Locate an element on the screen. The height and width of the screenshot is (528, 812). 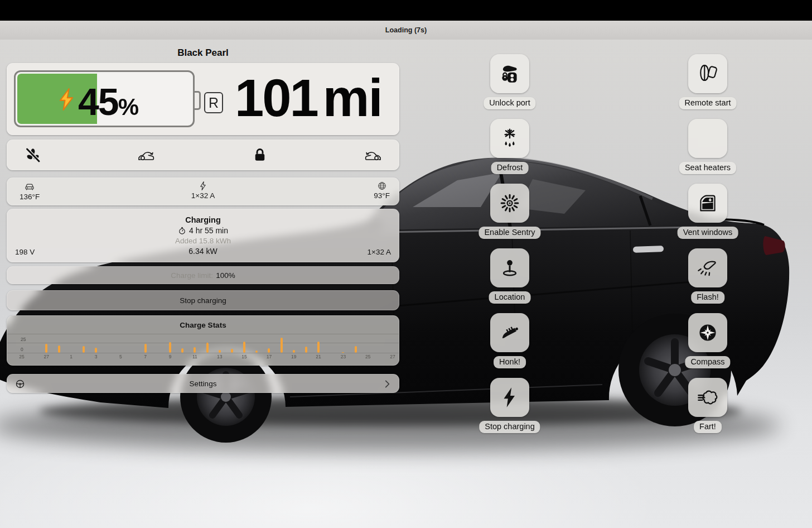
chart-xtick: 3 is located at coordinates (96, 357).